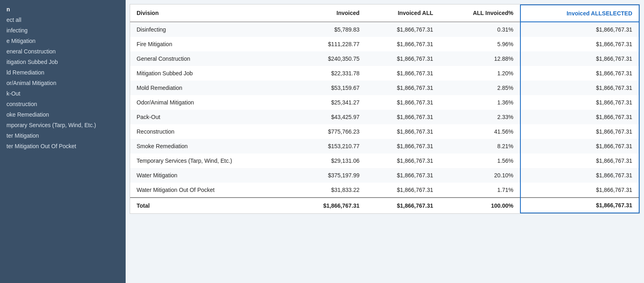 The image size is (644, 283). What do you see at coordinates (63, 9) in the screenshot?
I see `sidebar-item-0: n` at bounding box center [63, 9].